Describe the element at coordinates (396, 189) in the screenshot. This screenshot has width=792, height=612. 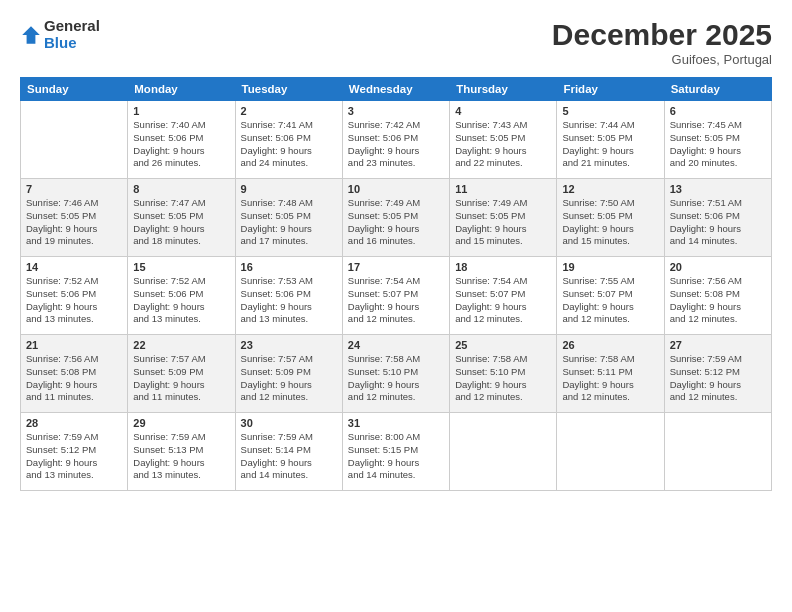
I see `day-number: 10` at that location.